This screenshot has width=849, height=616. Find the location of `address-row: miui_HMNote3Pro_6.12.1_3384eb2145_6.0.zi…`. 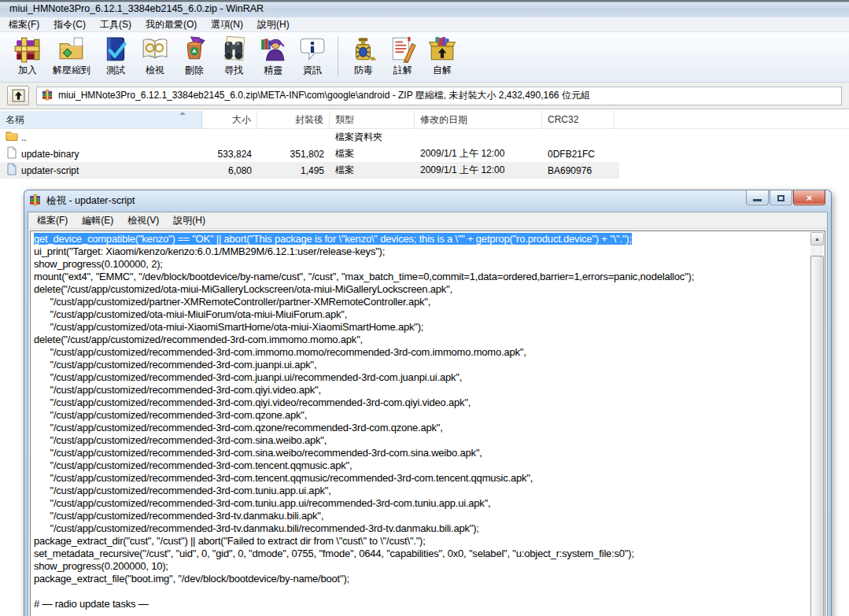

address-row: miui_HMNote3Pro_6.12.1_3384eb2145_6.0.zi… is located at coordinates (425, 96).